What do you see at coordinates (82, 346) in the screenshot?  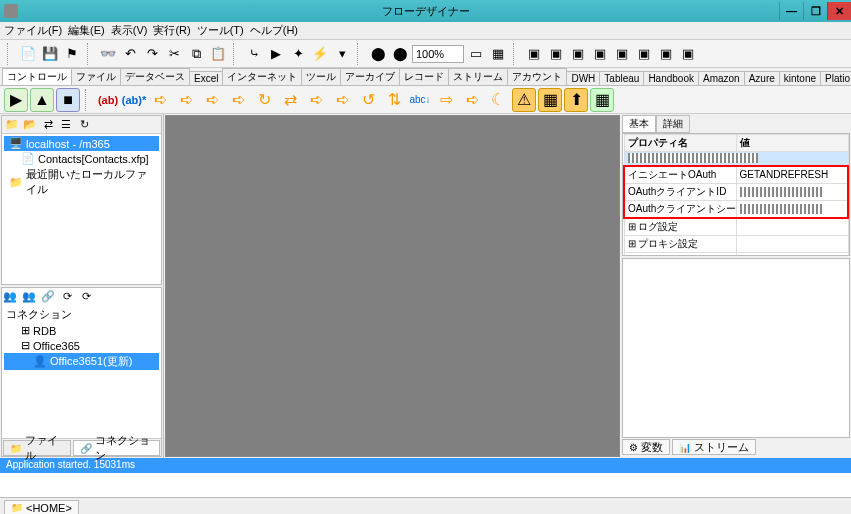 I see `connection-item: ⊟Office365` at bounding box center [82, 346].